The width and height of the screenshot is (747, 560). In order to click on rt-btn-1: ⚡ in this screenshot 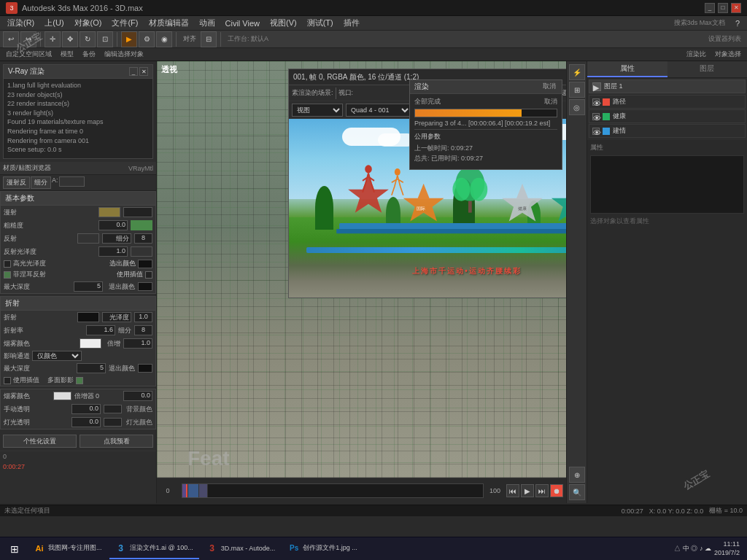, I will do `click(577, 72)`.